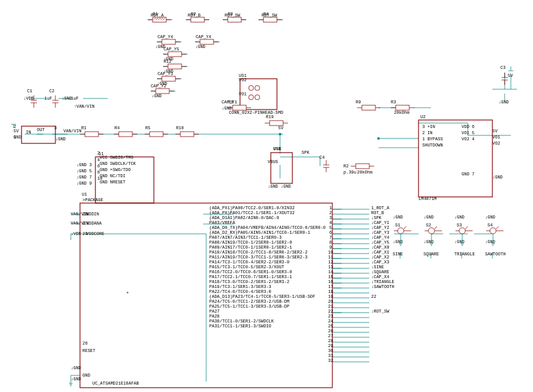 Image resolution: width=533 pixels, height=392 pixels. Describe the element at coordinates (117, 158) in the screenshot. I see `svg-text: VCC SWDIO/TMS` at that location.